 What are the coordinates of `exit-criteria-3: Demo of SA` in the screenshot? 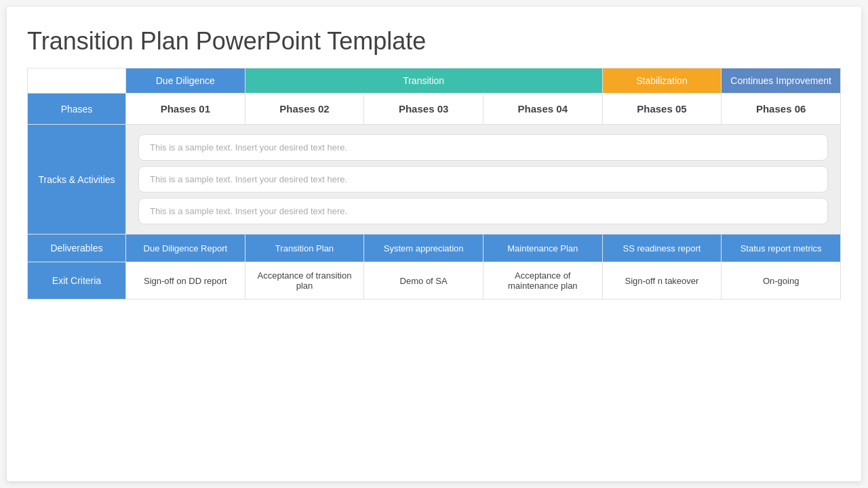 It's located at (424, 281).